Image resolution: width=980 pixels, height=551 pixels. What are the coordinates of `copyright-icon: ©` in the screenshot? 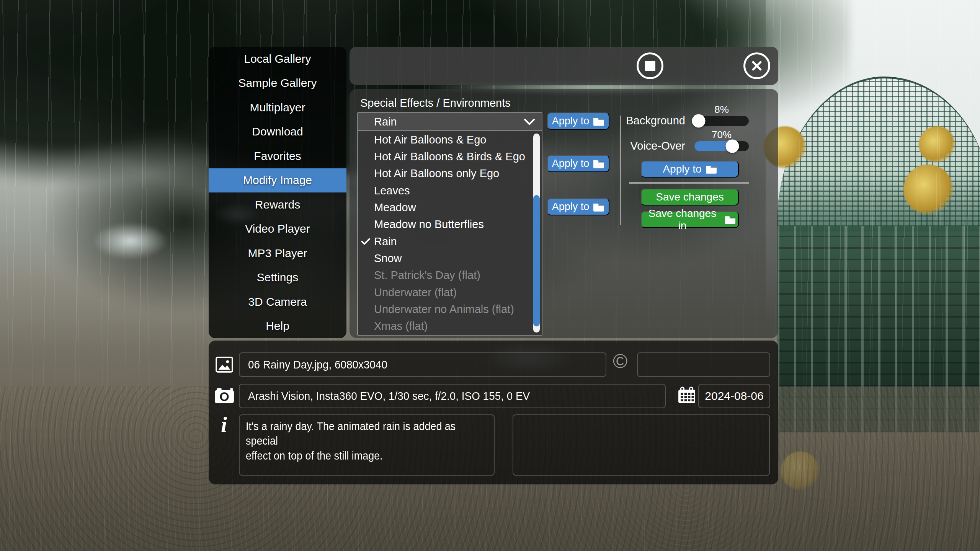 It's located at (620, 361).